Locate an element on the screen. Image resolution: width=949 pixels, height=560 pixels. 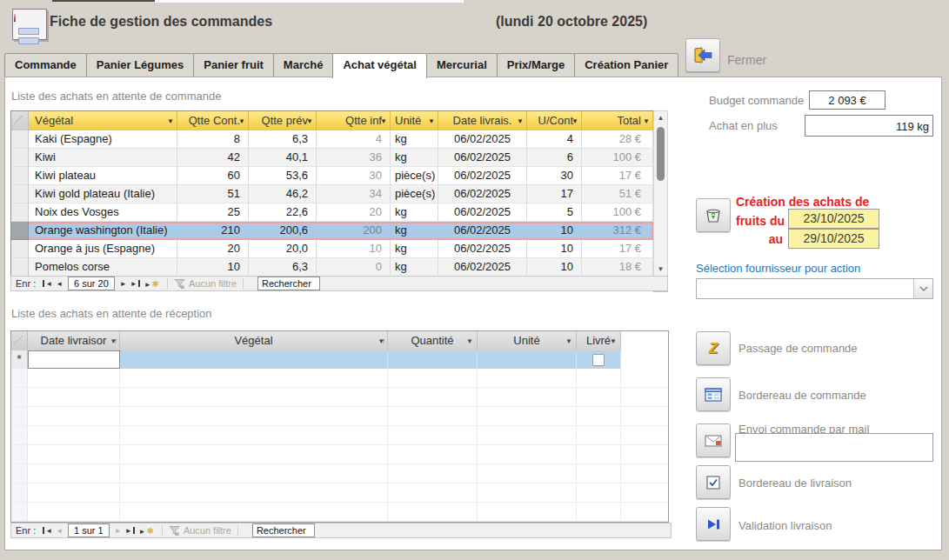
budget-value-field: 2 093 € is located at coordinates (847, 100).